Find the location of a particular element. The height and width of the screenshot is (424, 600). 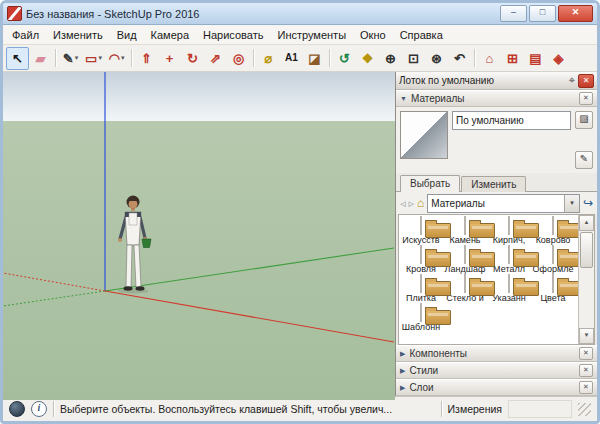

push-pull-icon: ⇑ is located at coordinates (146, 58).